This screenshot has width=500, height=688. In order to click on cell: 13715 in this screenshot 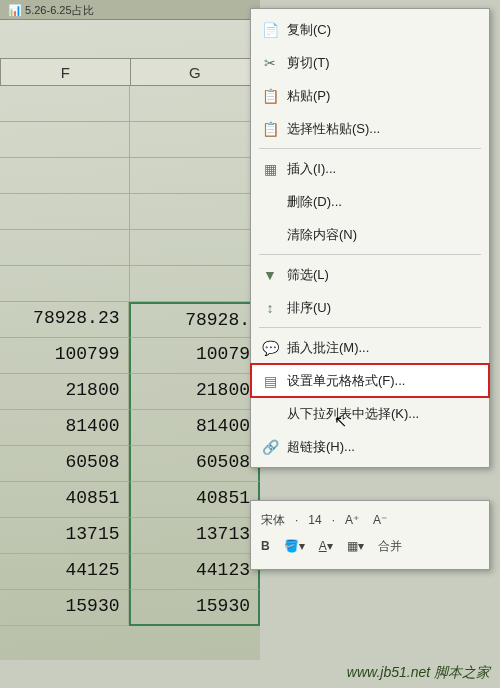, I will do `click(64, 536)`.